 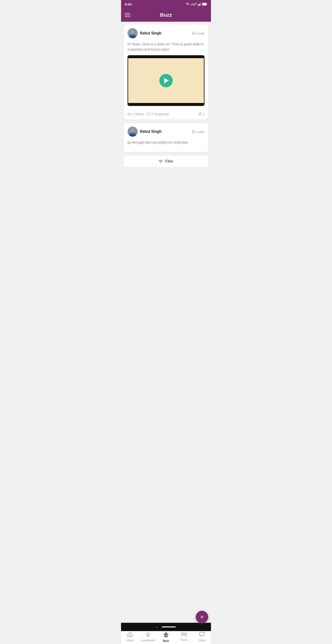 What do you see at coordinates (198, 132) in the screenshot?
I see `post-time-2: a year` at bounding box center [198, 132].